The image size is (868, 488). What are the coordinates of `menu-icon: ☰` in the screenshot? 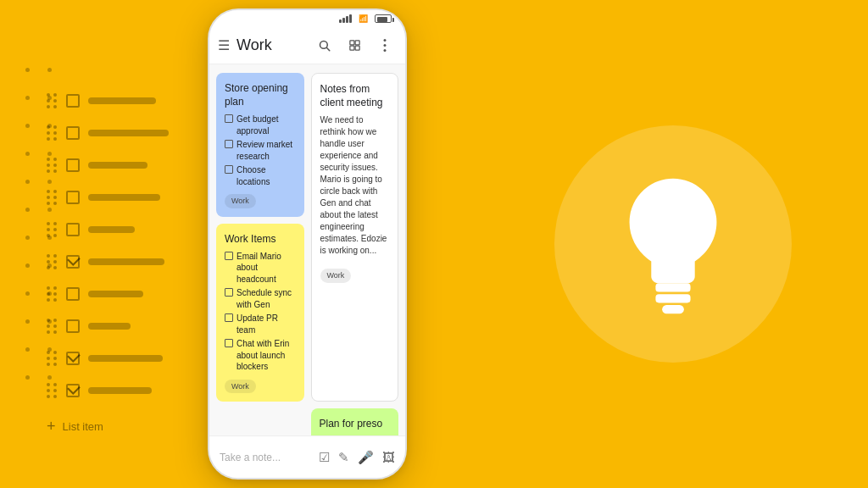 It's located at (224, 46).